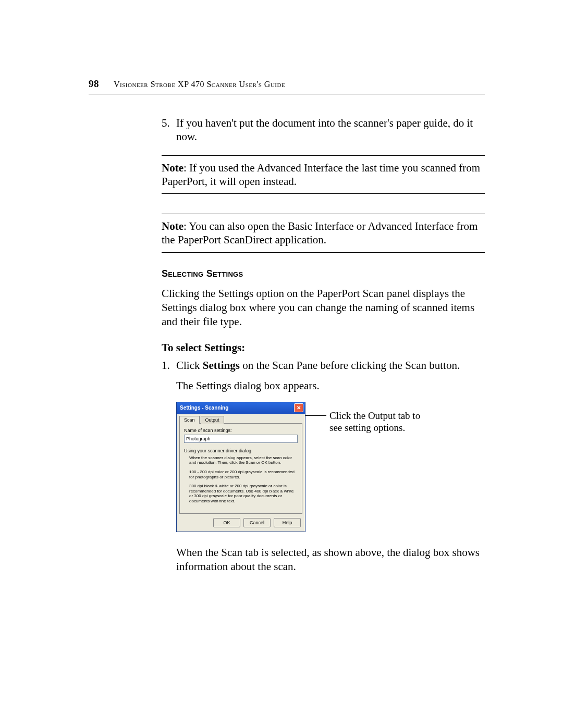 The width and height of the screenshot is (563, 728). I want to click on header-rule, so click(287, 94).